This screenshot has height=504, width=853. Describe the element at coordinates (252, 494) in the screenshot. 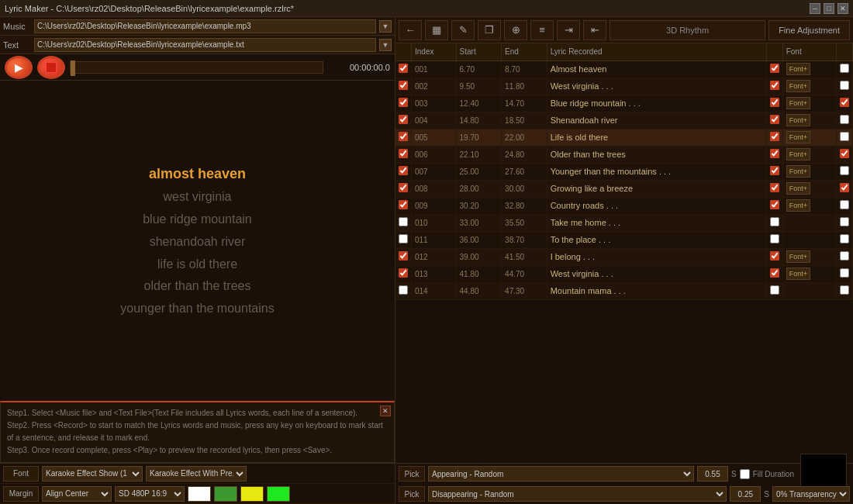

I see `color-swatch-yellow` at that location.